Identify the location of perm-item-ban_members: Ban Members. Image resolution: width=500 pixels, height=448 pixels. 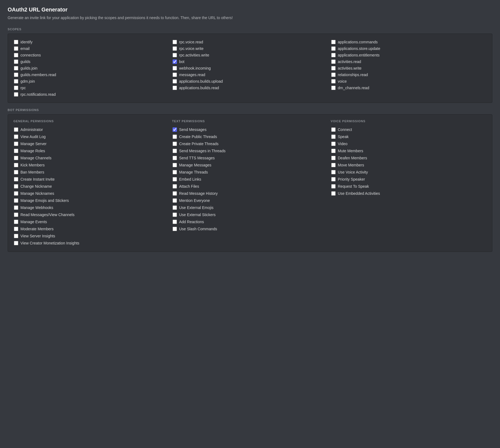
(91, 172).